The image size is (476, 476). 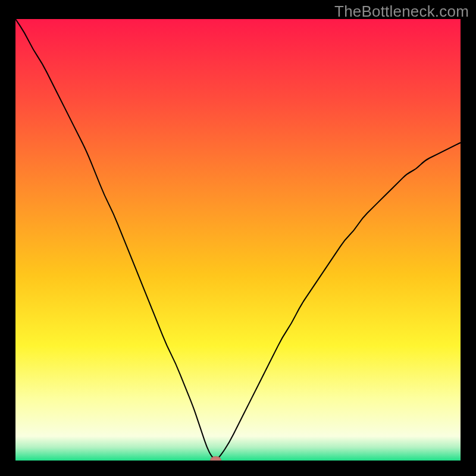 I want to click on watermark-text: TheBottleneck.com, so click(x=402, y=12).